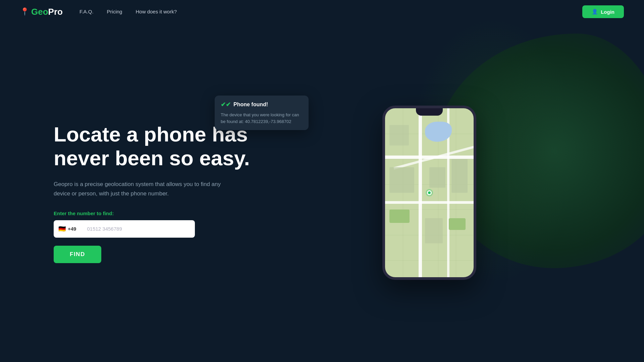 This screenshot has height=362, width=644. I want to click on map-road-h2, so click(429, 202).